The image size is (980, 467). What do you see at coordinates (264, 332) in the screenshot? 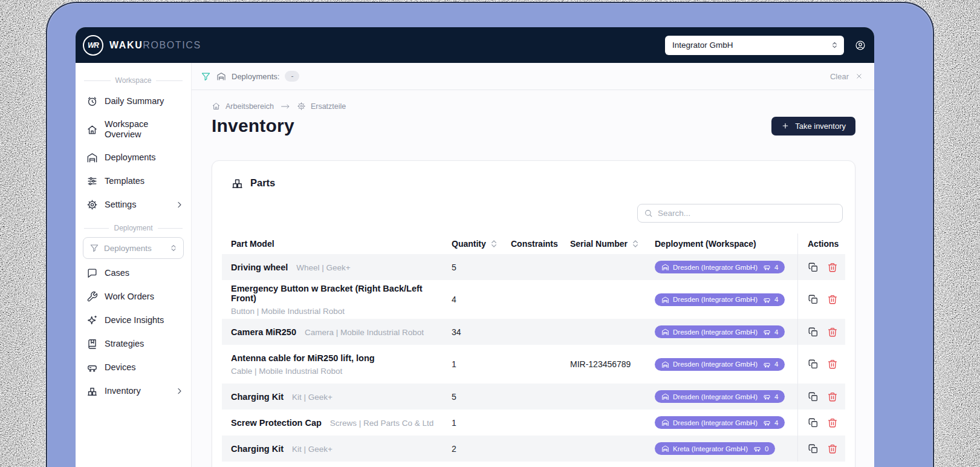
I see `part-name: Camera MiR250` at bounding box center [264, 332].